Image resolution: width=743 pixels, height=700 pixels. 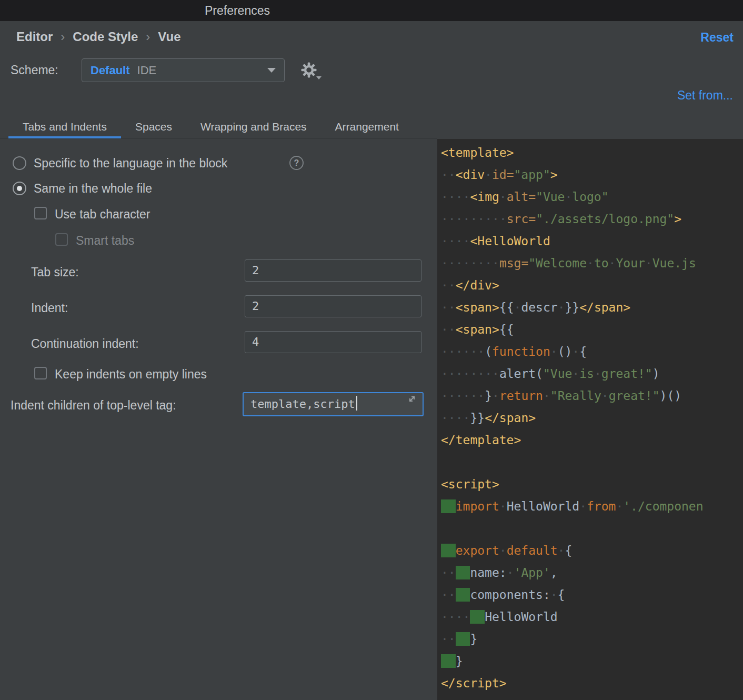 I want to click on tab-arrangement: Arrangement, so click(x=367, y=127).